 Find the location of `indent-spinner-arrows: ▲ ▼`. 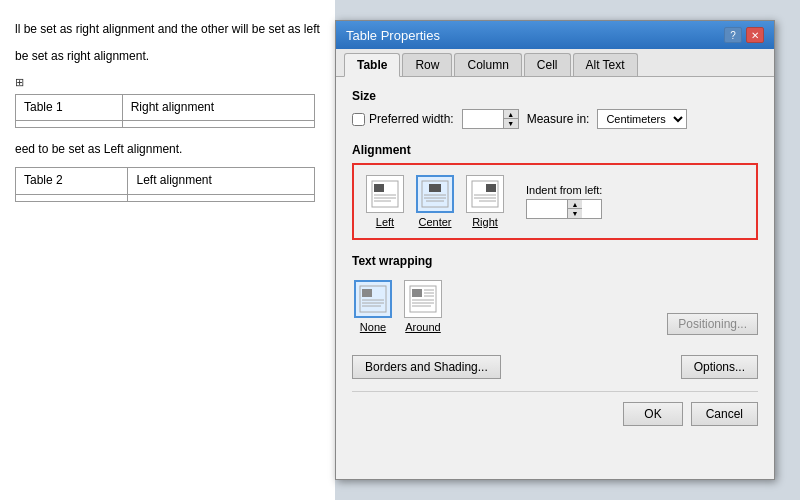

indent-spinner-arrows: ▲ ▼ is located at coordinates (574, 209).